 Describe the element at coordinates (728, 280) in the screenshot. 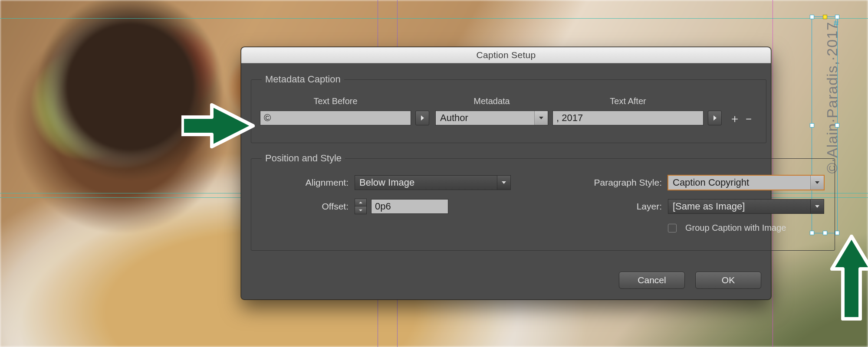

I see `ok-button: OK` at that location.